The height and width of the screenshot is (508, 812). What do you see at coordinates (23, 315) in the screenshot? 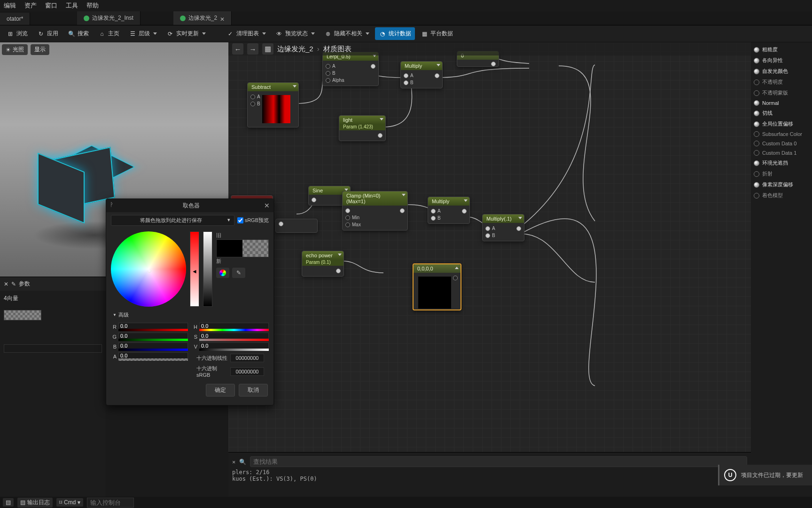
I see `color-swatch-input` at bounding box center [23, 315].